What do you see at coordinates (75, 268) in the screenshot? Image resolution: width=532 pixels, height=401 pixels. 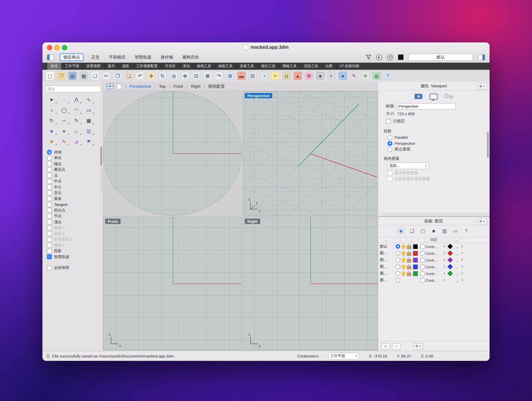 I see `osnap-disable-all-row: 全部停用` at bounding box center [75, 268].